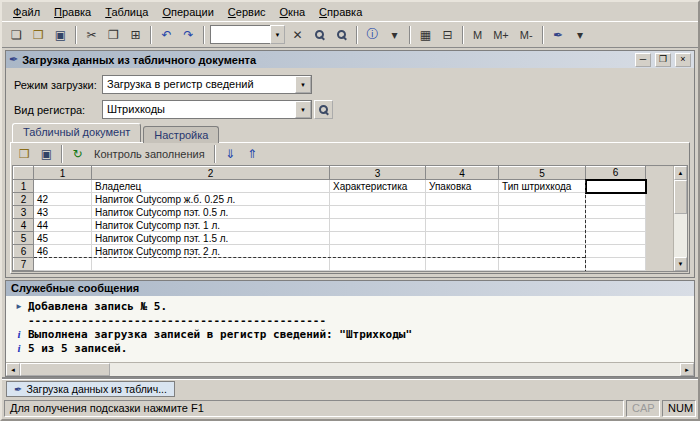  What do you see at coordinates (378, 264) in the screenshot?
I see `grid-cell-r7c3` at bounding box center [378, 264].